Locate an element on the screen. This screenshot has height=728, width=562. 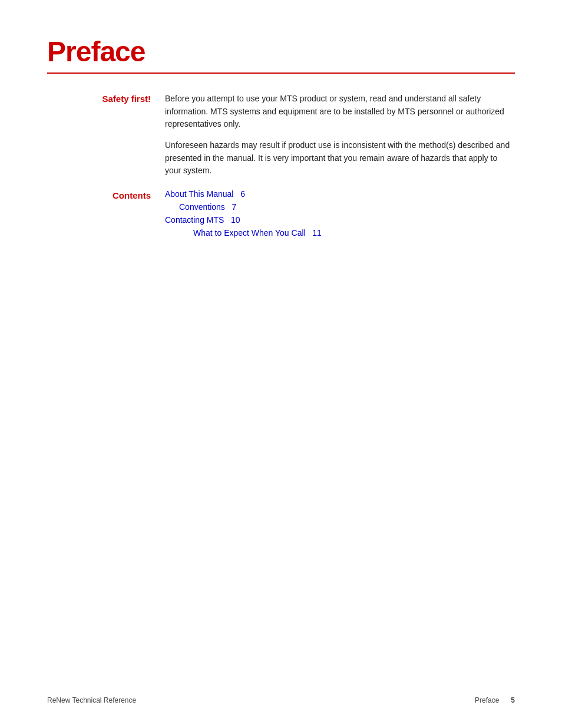
toc-link-1: Conventions 7 is located at coordinates (207, 207).